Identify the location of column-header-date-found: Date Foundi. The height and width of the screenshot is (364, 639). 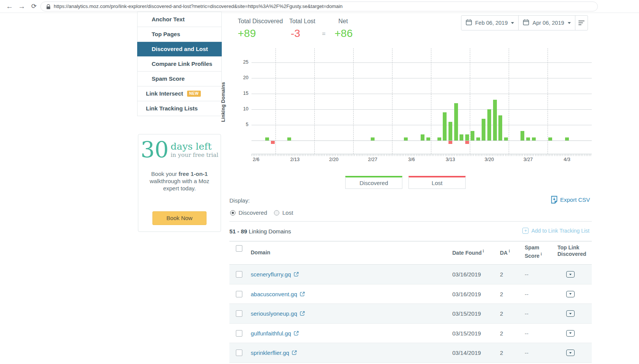
(468, 252).